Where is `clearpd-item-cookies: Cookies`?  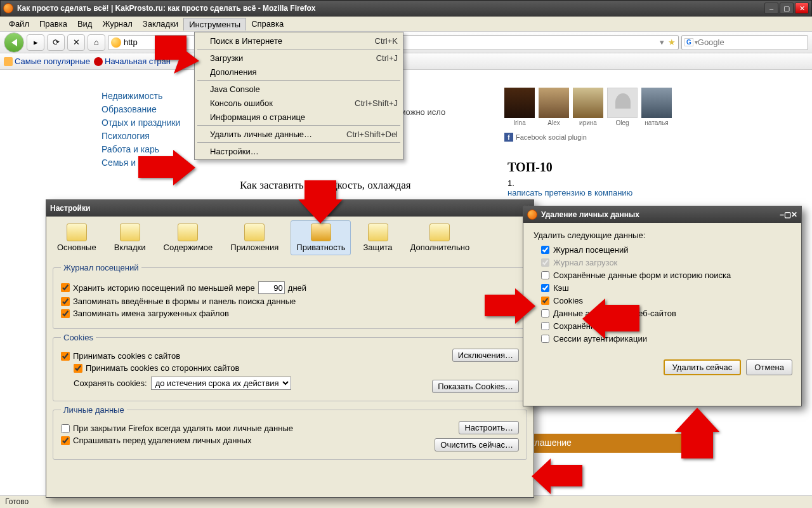 clearpd-item-cookies: Cookies is located at coordinates (666, 301).